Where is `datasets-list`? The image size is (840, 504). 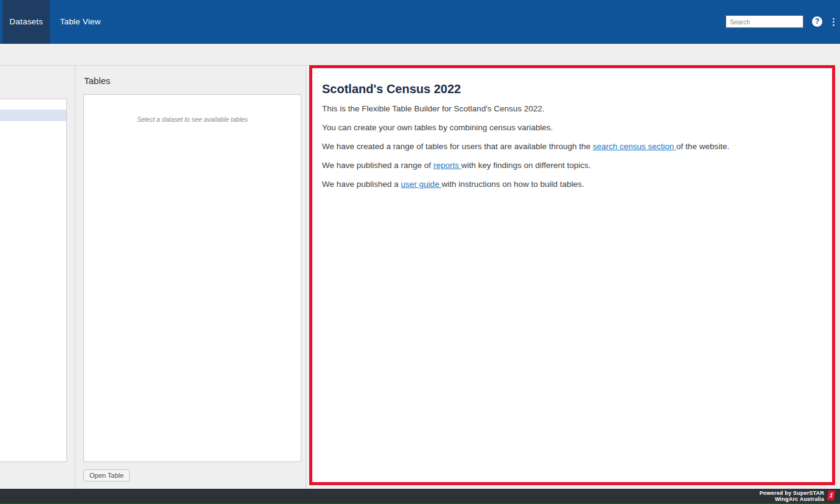 datasets-list is located at coordinates (33, 280).